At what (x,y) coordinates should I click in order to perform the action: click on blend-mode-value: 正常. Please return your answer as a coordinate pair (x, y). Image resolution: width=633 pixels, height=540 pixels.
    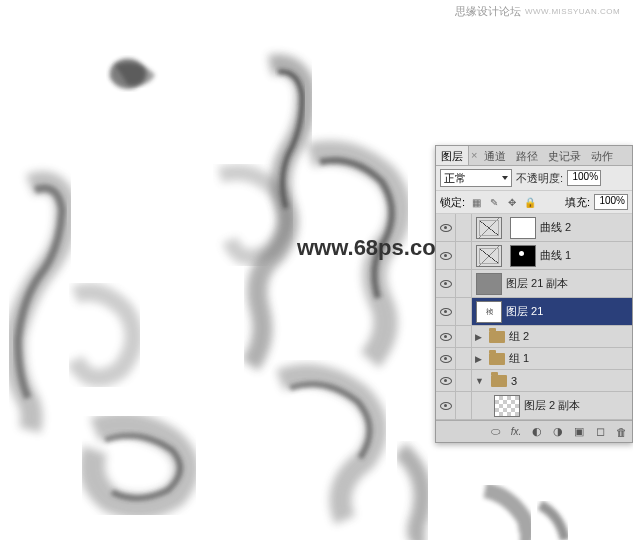
    Looking at the image, I should click on (455, 178).